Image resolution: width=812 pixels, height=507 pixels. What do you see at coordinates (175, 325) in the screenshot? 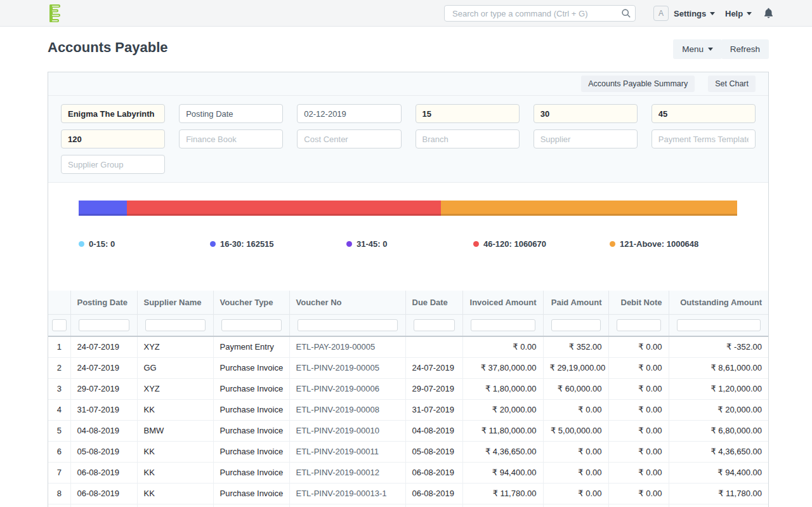
I see `column-filter-cell-supplier-name` at bounding box center [175, 325].